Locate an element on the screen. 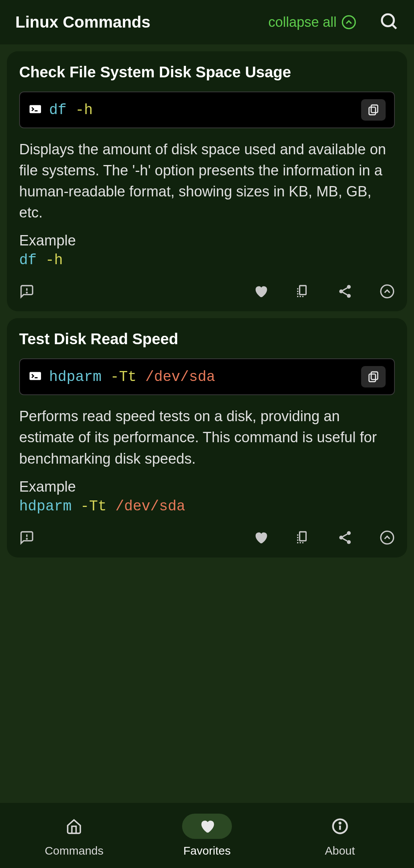 The height and width of the screenshot is (868, 414). bottom-nav: Commands Favorites About is located at coordinates (207, 835).